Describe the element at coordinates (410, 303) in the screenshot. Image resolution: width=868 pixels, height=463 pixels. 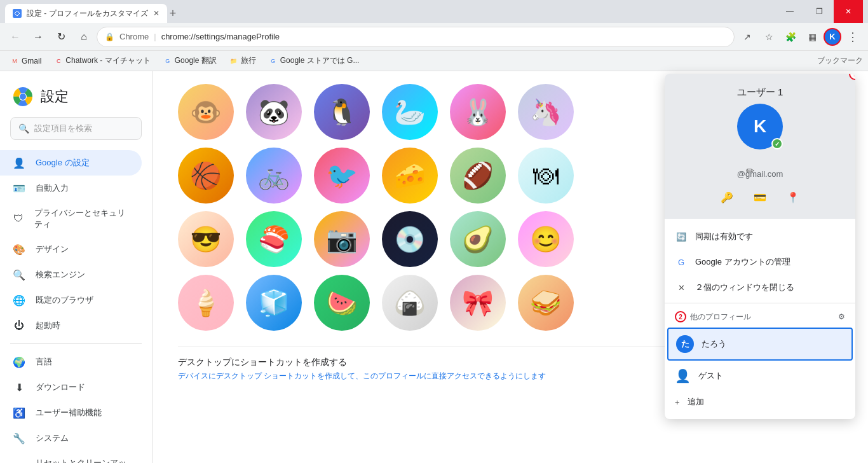
I see `avatar-riceball: 🍙` at that location.